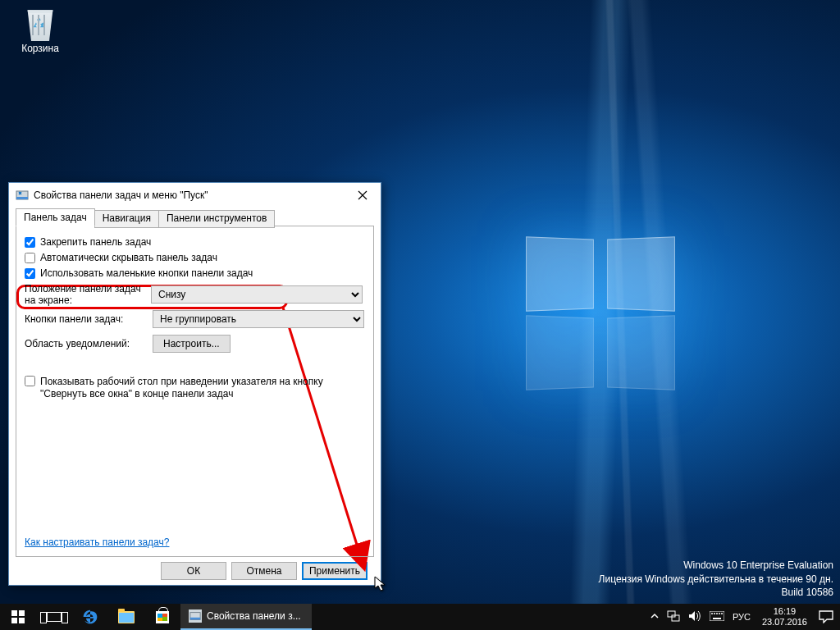 The height and width of the screenshot is (630, 840). Describe the element at coordinates (717, 617) in the screenshot. I see `keyboard-icon` at that location.